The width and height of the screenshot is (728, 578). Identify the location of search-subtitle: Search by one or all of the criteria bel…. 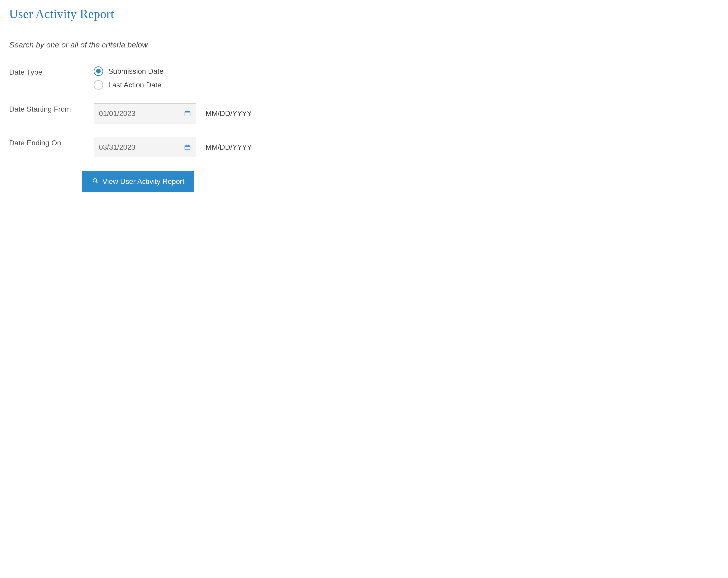
(138, 45).